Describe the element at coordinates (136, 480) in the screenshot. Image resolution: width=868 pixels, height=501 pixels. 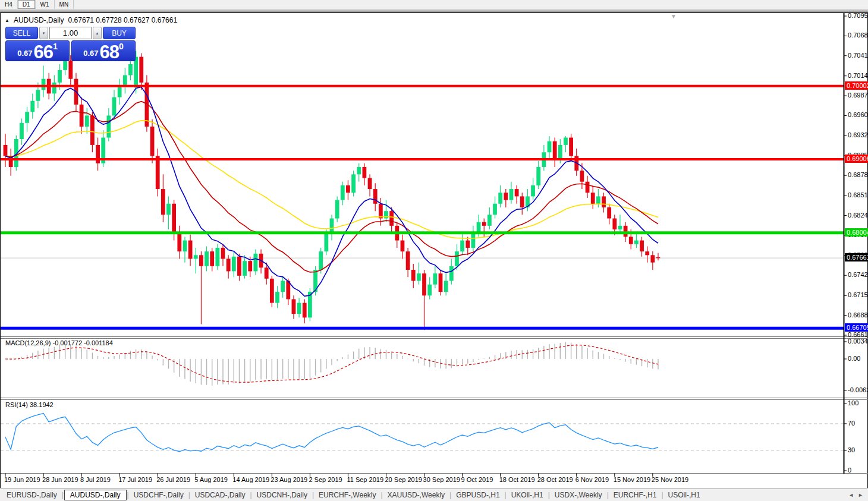
I see `date-label: 17 Jul 2019` at that location.